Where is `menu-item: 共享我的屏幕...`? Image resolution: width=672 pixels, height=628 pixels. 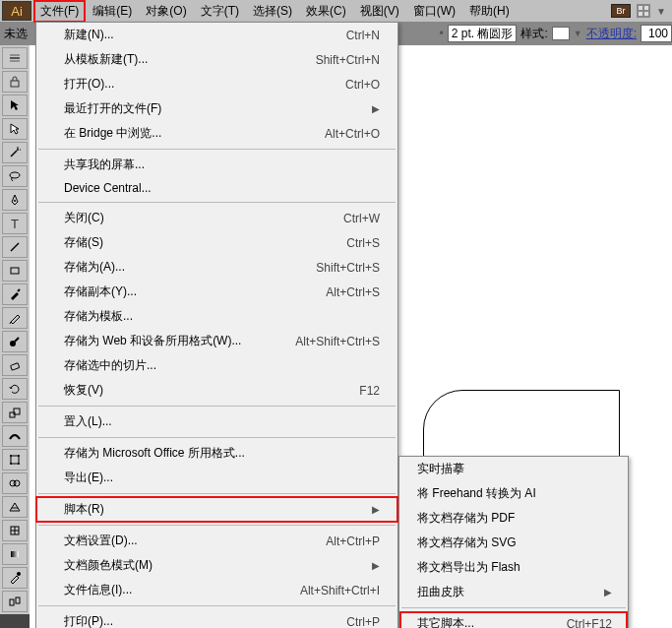 menu-item: 共享我的屏幕... is located at coordinates (216, 165).